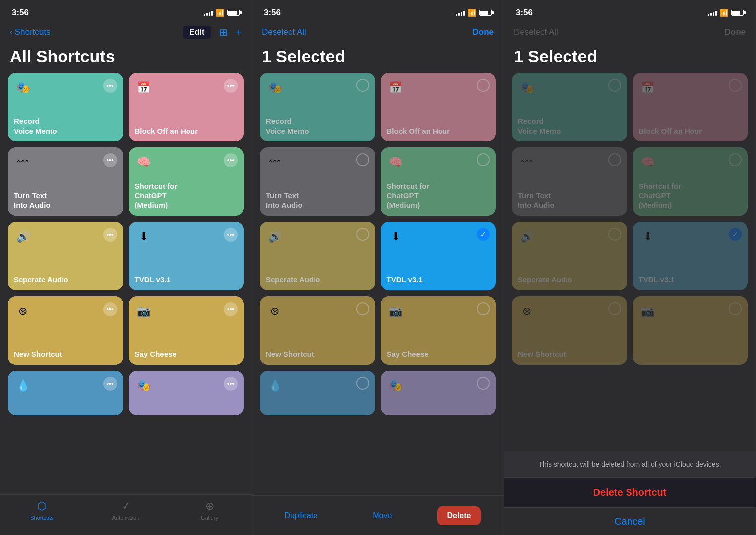  I want to click on card-icon-water: 💧, so click(23, 386).